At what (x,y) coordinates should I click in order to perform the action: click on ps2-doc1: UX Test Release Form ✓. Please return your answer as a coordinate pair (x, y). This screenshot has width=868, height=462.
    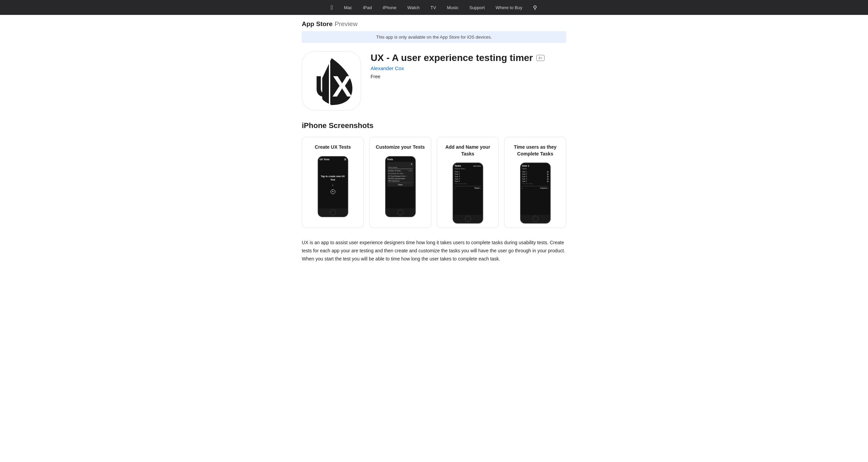
    Looking at the image, I should click on (400, 176).